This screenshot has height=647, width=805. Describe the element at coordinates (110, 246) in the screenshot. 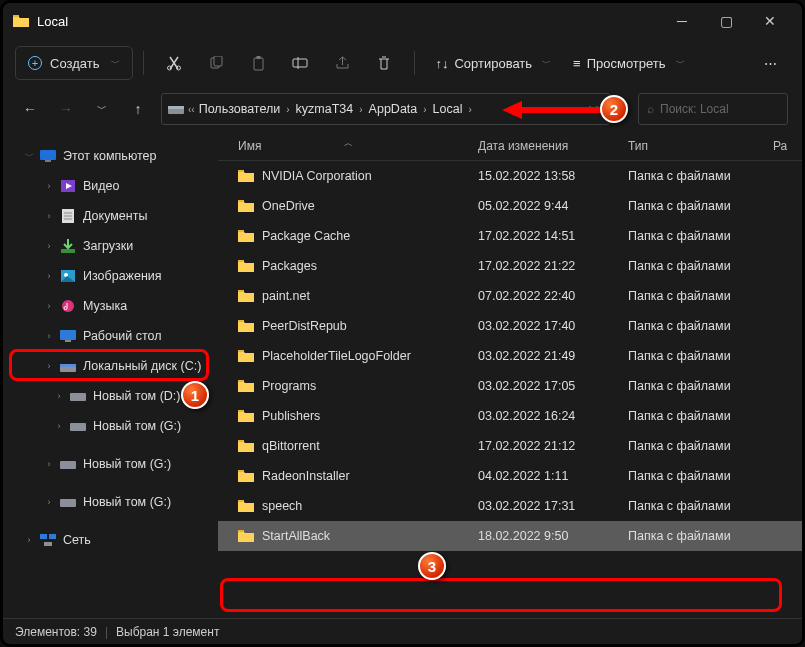

I see `tree-downloads: ›Загрузки` at that location.